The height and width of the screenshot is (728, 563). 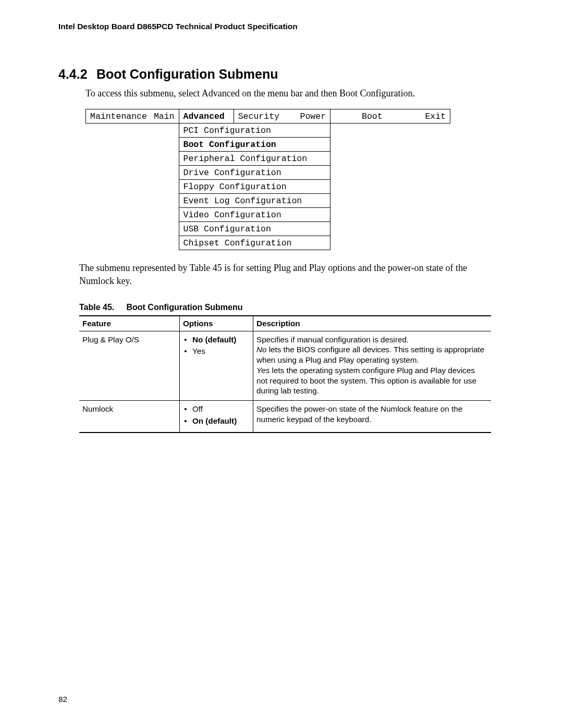 What do you see at coordinates (217, 323) in the screenshot?
I see `col-header-options: Options` at bounding box center [217, 323].